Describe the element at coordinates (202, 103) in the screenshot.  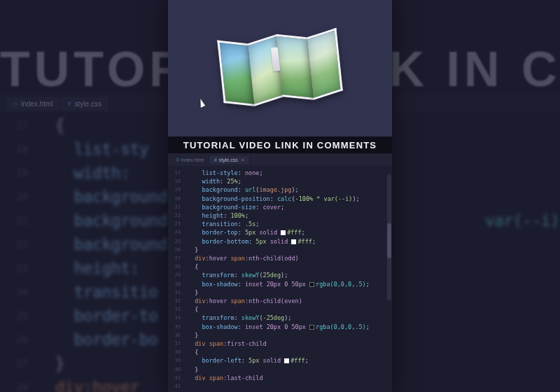
I see `mouse-cursor-icon` at that location.